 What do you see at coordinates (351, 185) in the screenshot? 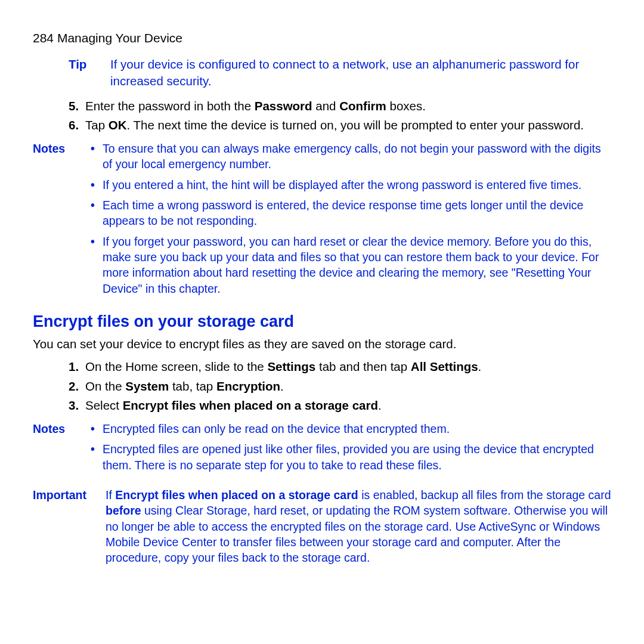
I see `note-item: • If you entered a hint, the hint will b…` at bounding box center [351, 185].